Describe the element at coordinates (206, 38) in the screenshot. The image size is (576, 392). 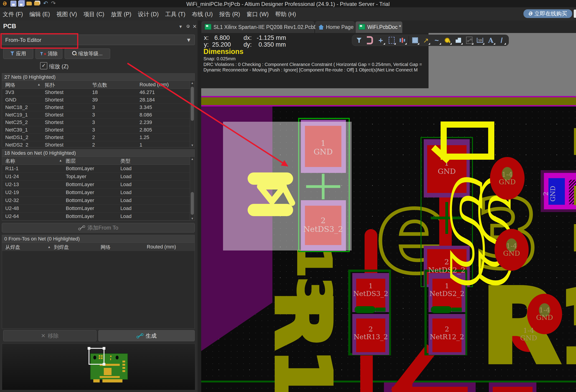
I see `x-label: x:` at that location.